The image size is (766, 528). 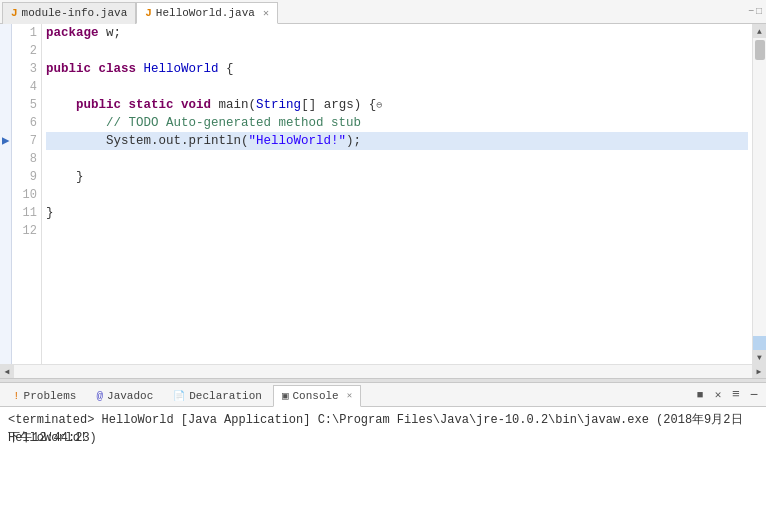 I want to click on code-token: void, so click(x=196, y=105).